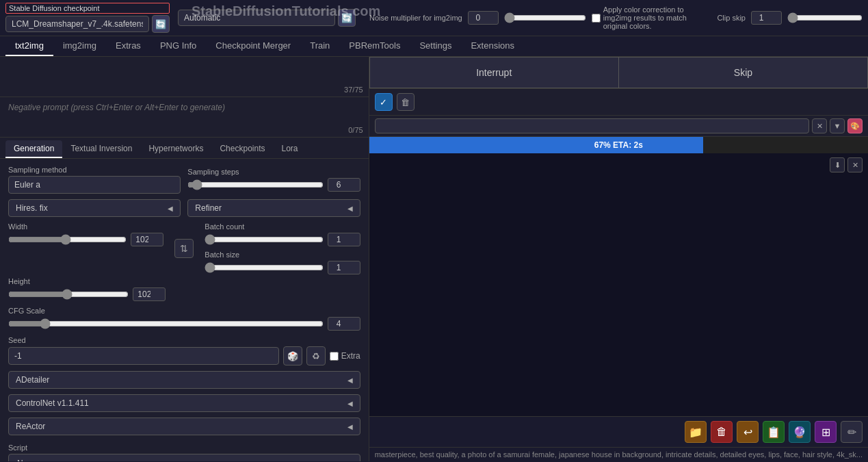 This screenshot has width=868, height=462. I want to click on height-value, so click(149, 294).